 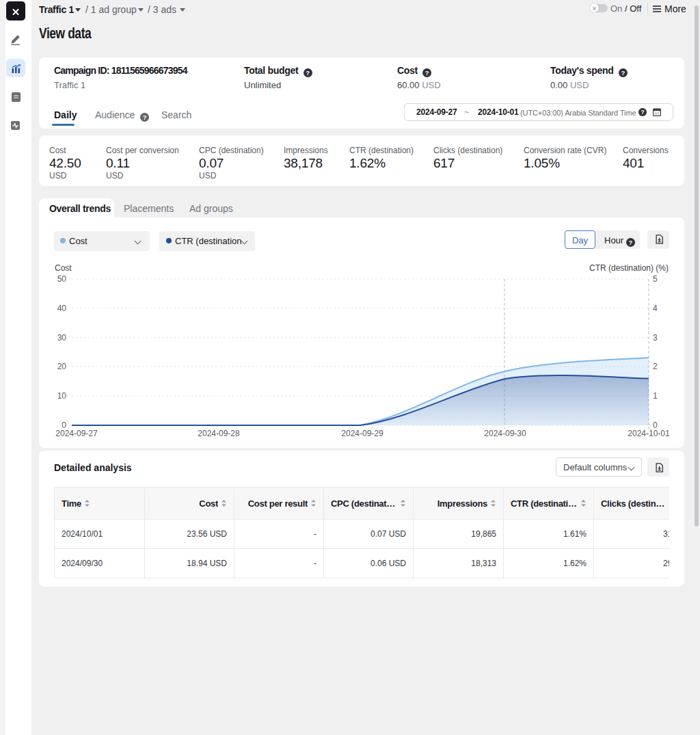 I want to click on svg-text: 2024-09-30, so click(x=505, y=433).